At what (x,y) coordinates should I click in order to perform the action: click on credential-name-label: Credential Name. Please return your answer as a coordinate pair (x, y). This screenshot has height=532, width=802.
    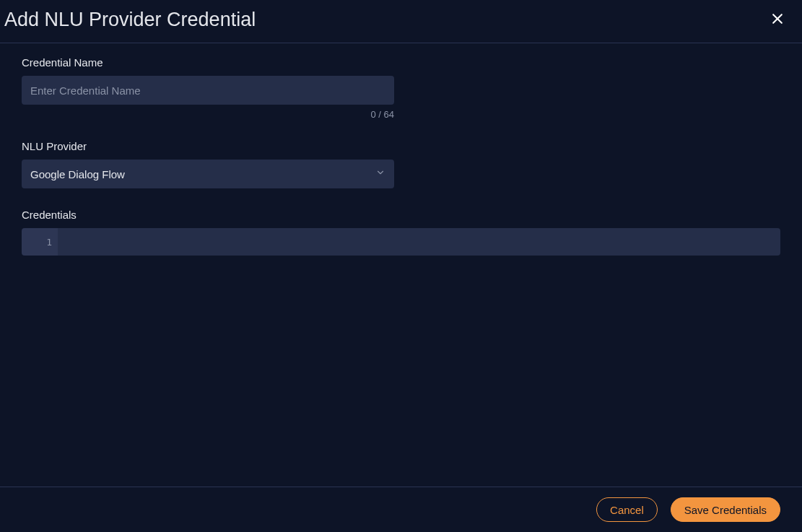
    Looking at the image, I should click on (401, 62).